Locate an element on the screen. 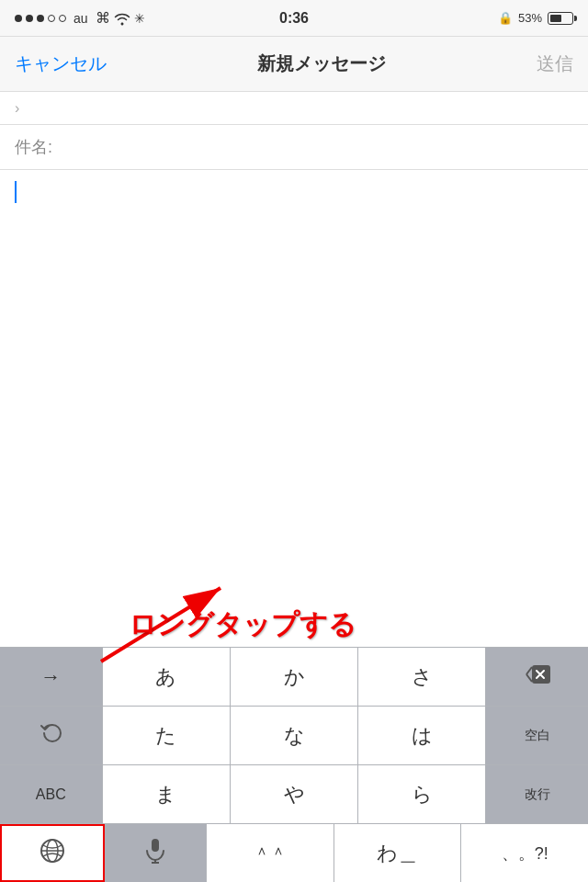  lock-icon: 🔒 is located at coordinates (505, 18).